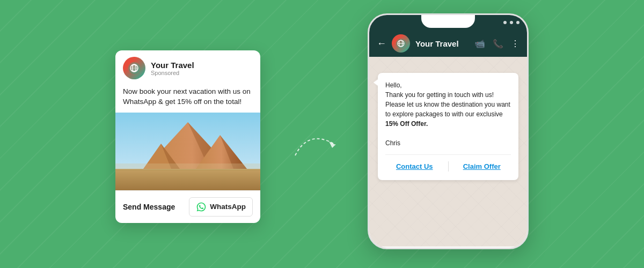 The height and width of the screenshot is (268, 644). What do you see at coordinates (134, 68) in the screenshot?
I see `ad-logo` at bounding box center [134, 68].